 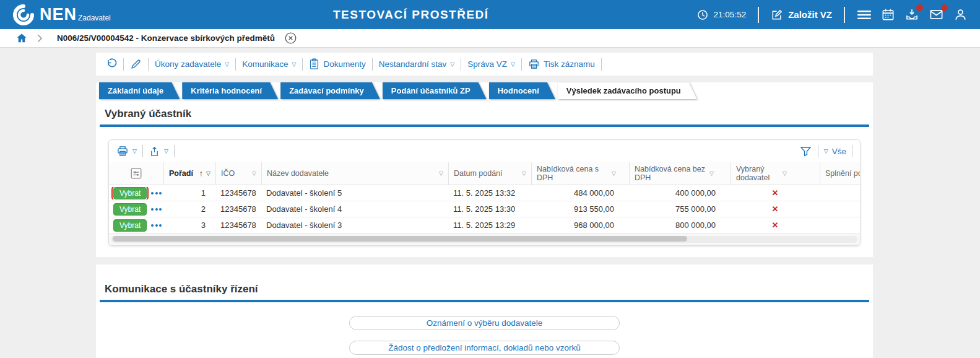 I want to click on filter-button, so click(x=806, y=151).